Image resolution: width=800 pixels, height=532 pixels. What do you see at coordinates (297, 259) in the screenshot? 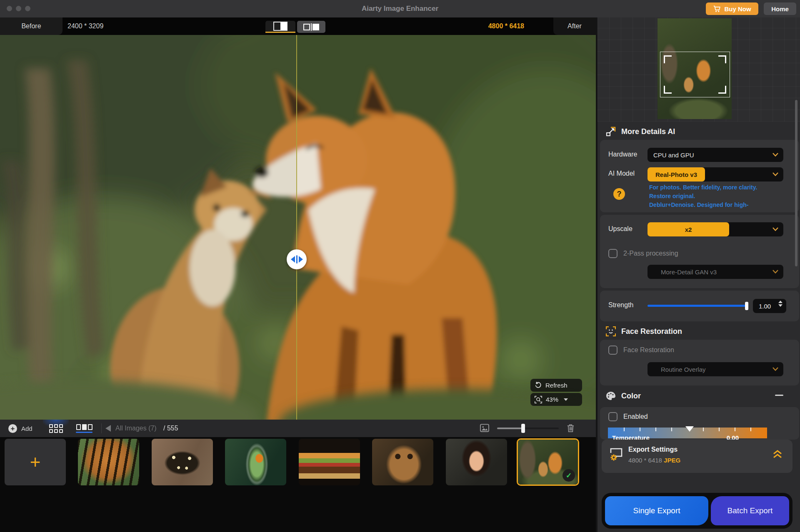
I see `compare-divider-handle` at bounding box center [297, 259].